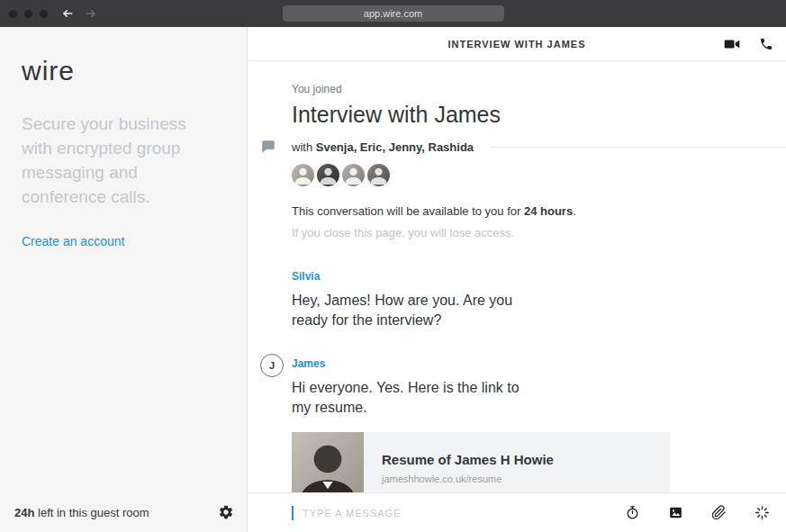 This screenshot has height=532, width=786. Describe the element at coordinates (513, 89) in the screenshot. I see `you-joined-label: You joined` at that location.